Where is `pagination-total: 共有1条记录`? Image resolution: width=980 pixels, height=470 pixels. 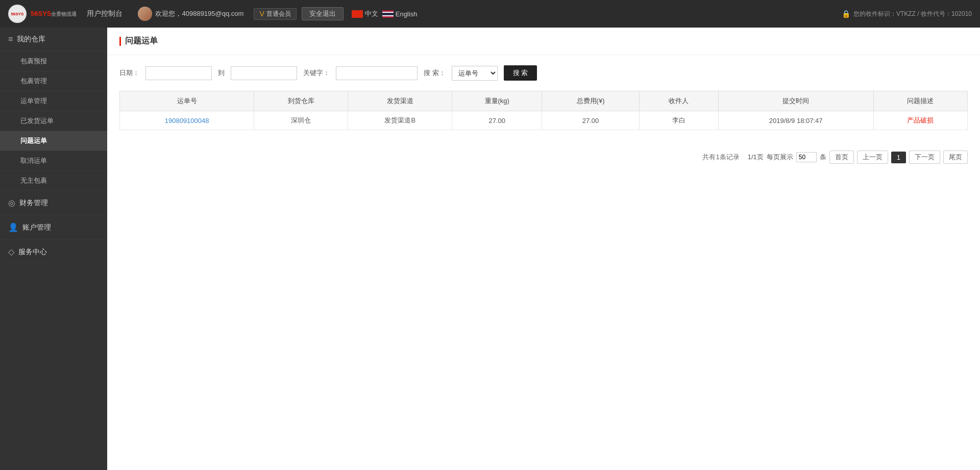
pagination-total: 共有1条记录 is located at coordinates (721, 157).